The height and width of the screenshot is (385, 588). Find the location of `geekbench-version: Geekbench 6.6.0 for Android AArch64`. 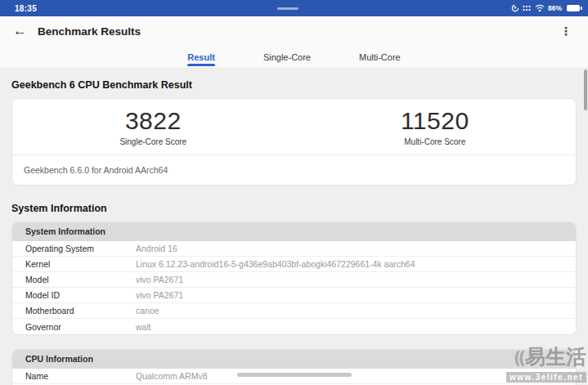

geekbench-version: Geekbench 6.6.0 for Android AArch64 is located at coordinates (294, 170).